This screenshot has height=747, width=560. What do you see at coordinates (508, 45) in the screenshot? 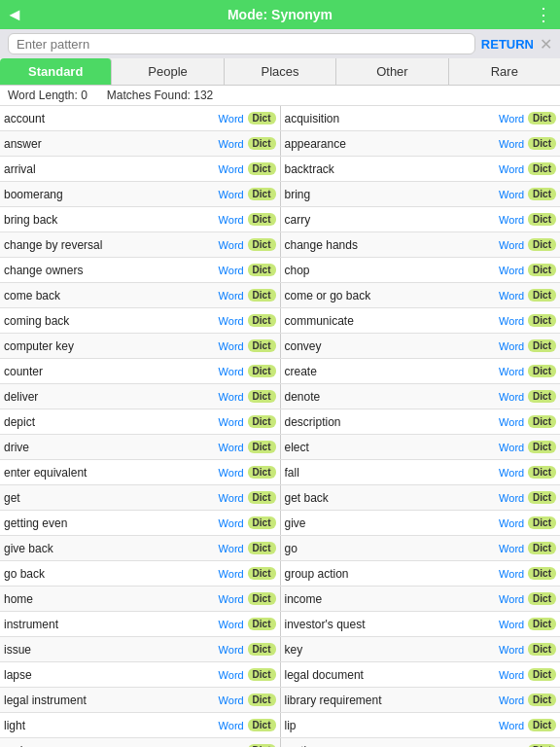
I see `return-button: RETURN` at bounding box center [508, 45].